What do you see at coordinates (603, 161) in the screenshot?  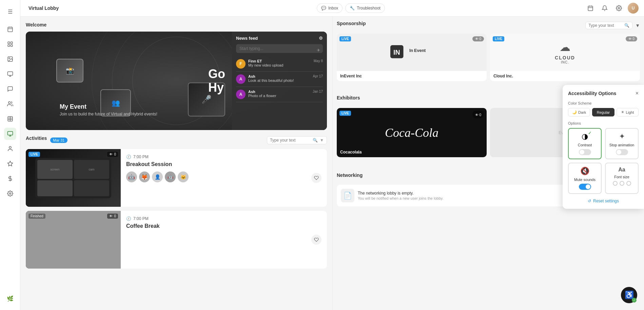 I see `options-grid: ◑ ✓ Contrast ✦ Stop animation 🔇 Mute s` at bounding box center [603, 161].